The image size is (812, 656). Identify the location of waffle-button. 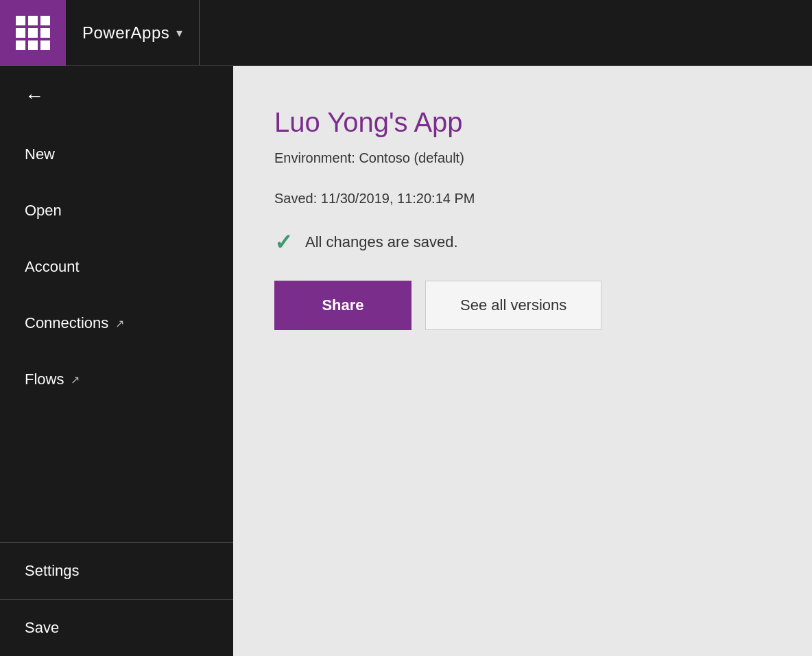
(33, 33).